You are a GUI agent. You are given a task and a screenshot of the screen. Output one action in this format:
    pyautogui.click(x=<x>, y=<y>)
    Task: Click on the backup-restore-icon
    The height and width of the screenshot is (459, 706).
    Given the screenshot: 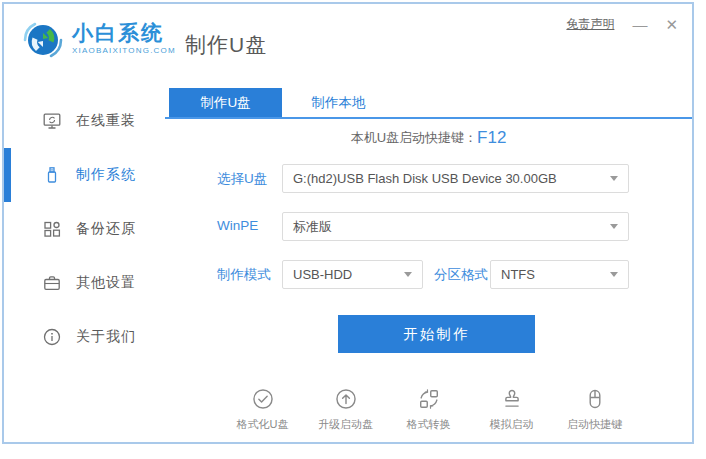 What is the action you would take?
    pyautogui.click(x=52, y=229)
    